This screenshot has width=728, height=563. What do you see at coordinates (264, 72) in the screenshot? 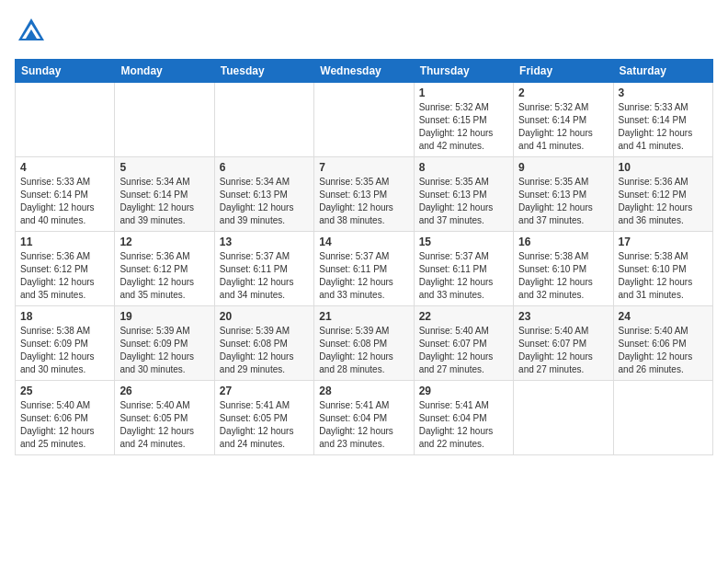
I see `col-header-tuesday: Tuesday` at bounding box center [264, 72].